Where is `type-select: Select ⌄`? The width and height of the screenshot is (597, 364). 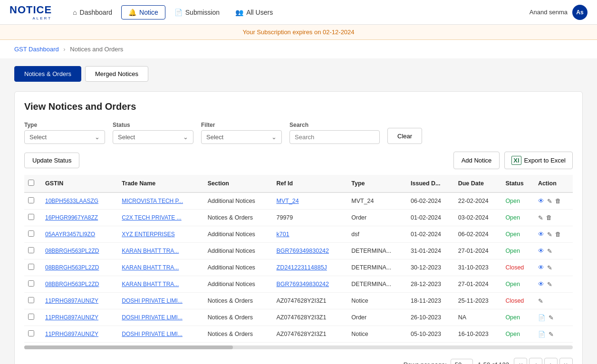
type-select: Select ⌄ is located at coordinates (65, 137).